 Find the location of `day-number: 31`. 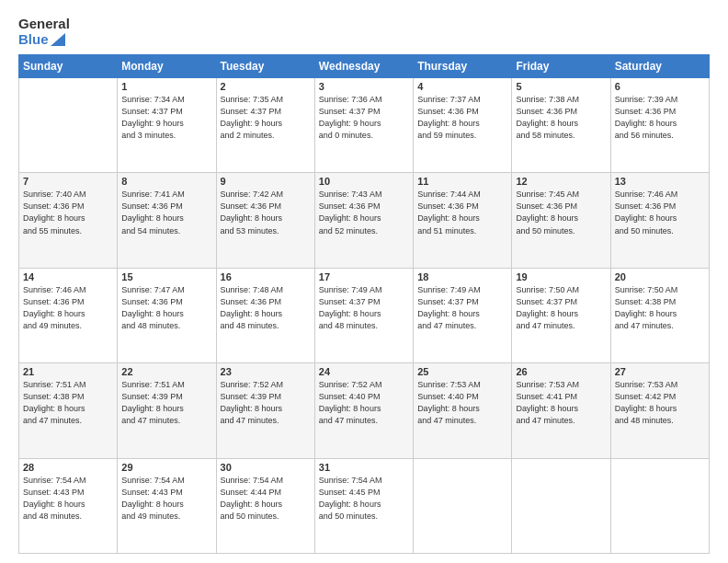

day-number: 31 is located at coordinates (364, 467).